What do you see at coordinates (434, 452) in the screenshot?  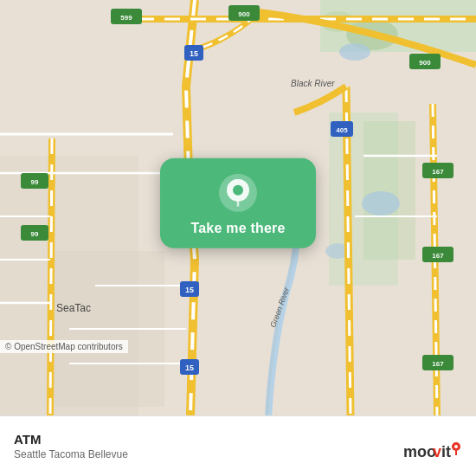 I see `moovit-logo: moo v it` at bounding box center [434, 452].